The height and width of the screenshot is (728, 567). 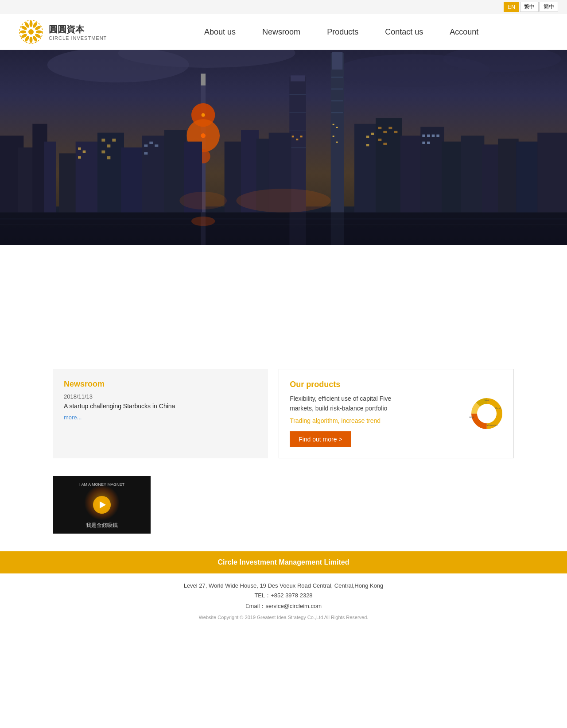 I want to click on main-nav: About us Newsroom Products Contact us Ac…, so click(x=341, y=32).